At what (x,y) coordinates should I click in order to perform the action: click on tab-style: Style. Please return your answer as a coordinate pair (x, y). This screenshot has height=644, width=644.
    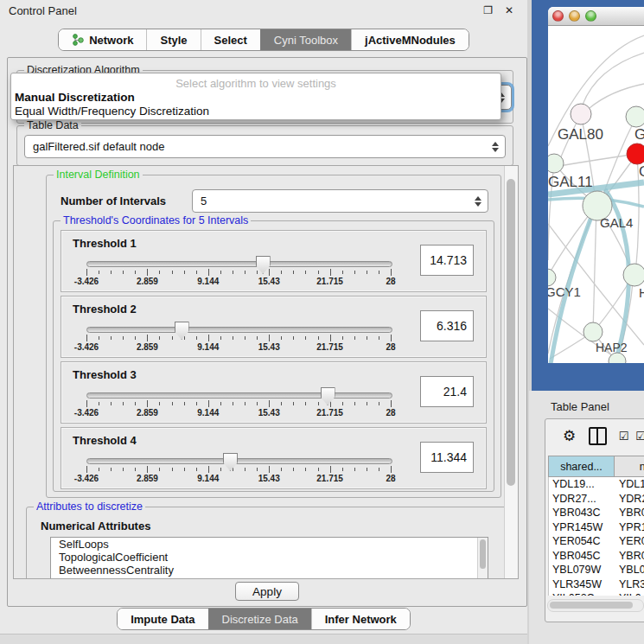
    Looking at the image, I should click on (173, 40).